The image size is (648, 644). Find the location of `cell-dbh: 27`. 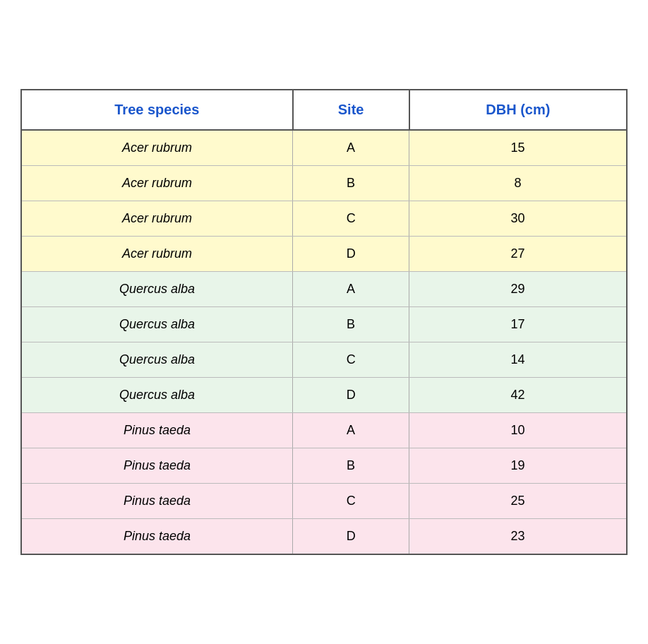

cell-dbh: 27 is located at coordinates (518, 254).